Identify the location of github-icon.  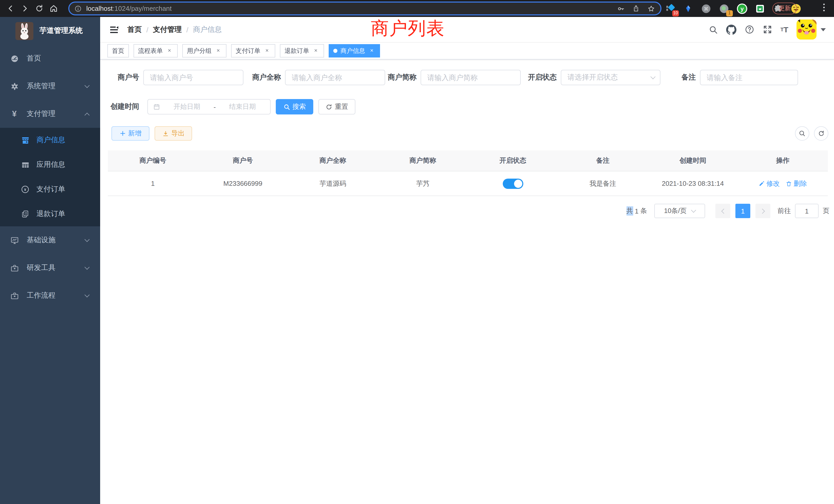
(731, 29).